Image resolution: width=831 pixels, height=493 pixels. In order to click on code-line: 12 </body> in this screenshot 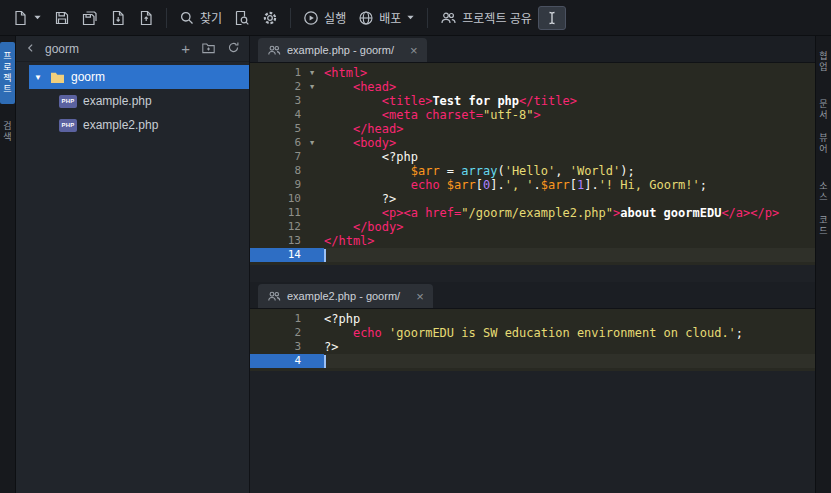, I will do `click(532, 227)`.